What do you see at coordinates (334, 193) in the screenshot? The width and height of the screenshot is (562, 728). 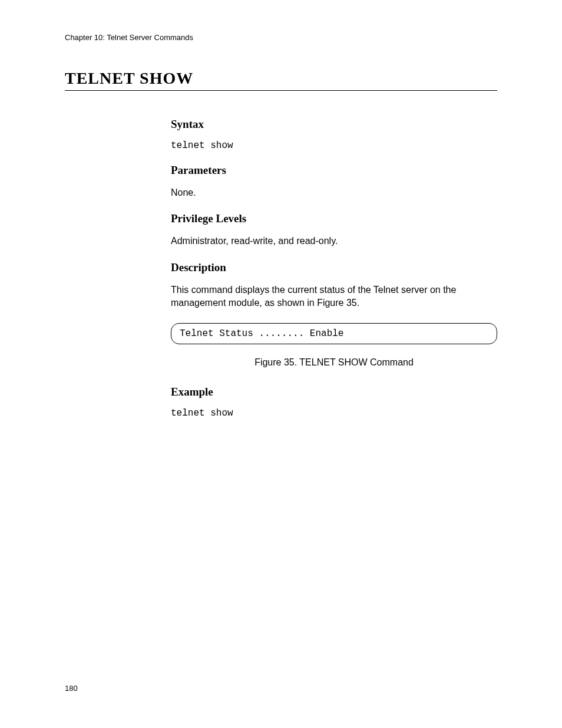 I see `parameters-text: None.` at bounding box center [334, 193].